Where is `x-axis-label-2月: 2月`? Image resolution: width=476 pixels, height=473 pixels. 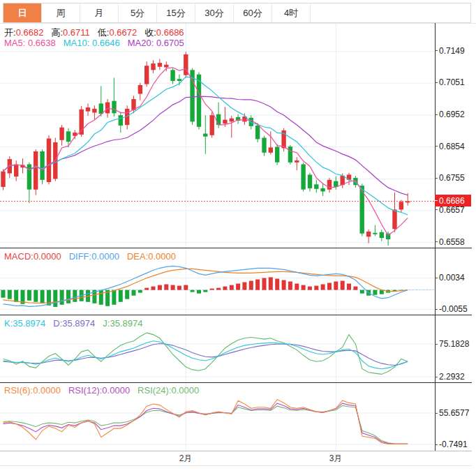 x-axis-label-2月: 2月 is located at coordinates (186, 459).